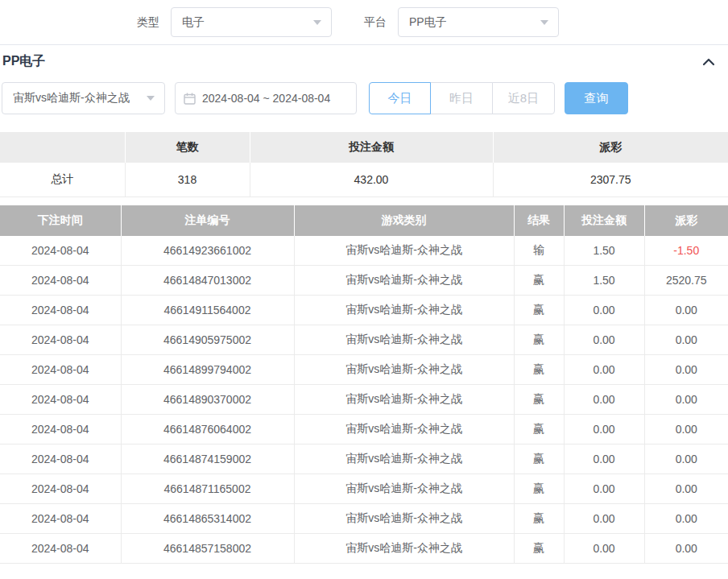 The image size is (728, 579). I want to click on bet-table-row: 2024-08-0446614847013002宙斯vs哈迪斯-众神之战赢1.5…, so click(364, 280).